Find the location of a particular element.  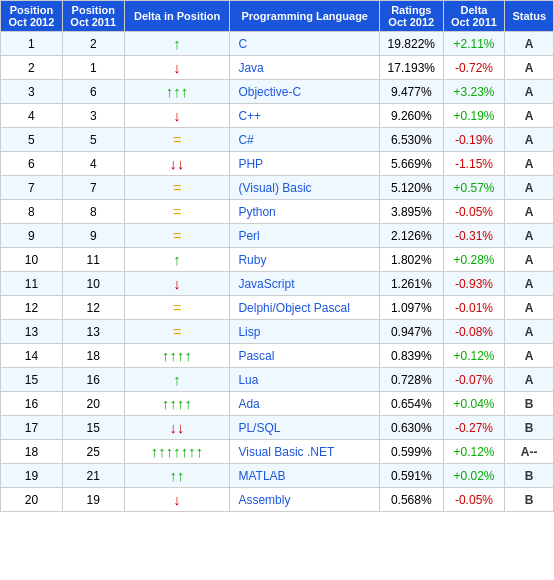

rating-cell: 2.126% is located at coordinates (412, 236).